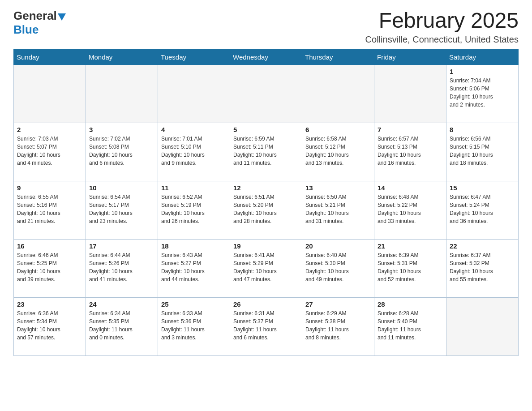 The height and width of the screenshot is (411, 532). Describe the element at coordinates (122, 152) in the screenshot. I see `calendar-day-cell: 3Sunrise: 7:02 AM Sunset: 5:08 PM Daylig…` at that location.